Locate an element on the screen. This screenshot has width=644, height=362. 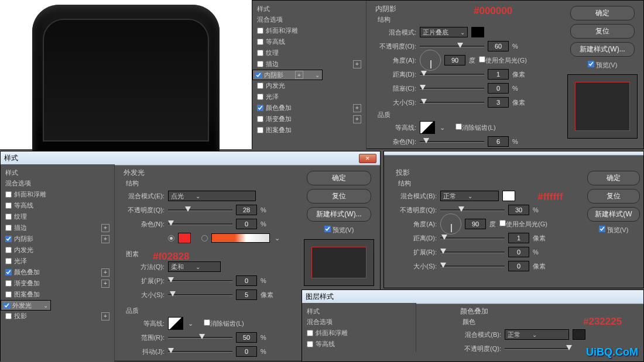
blend-select: 正片叠底 is located at coordinates (444, 32).